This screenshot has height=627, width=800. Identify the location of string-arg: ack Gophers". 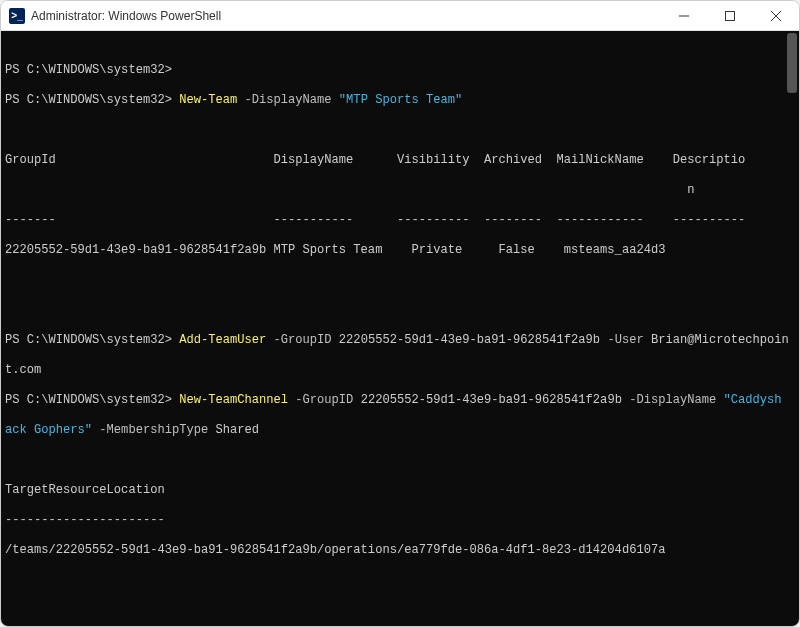
(48, 430).